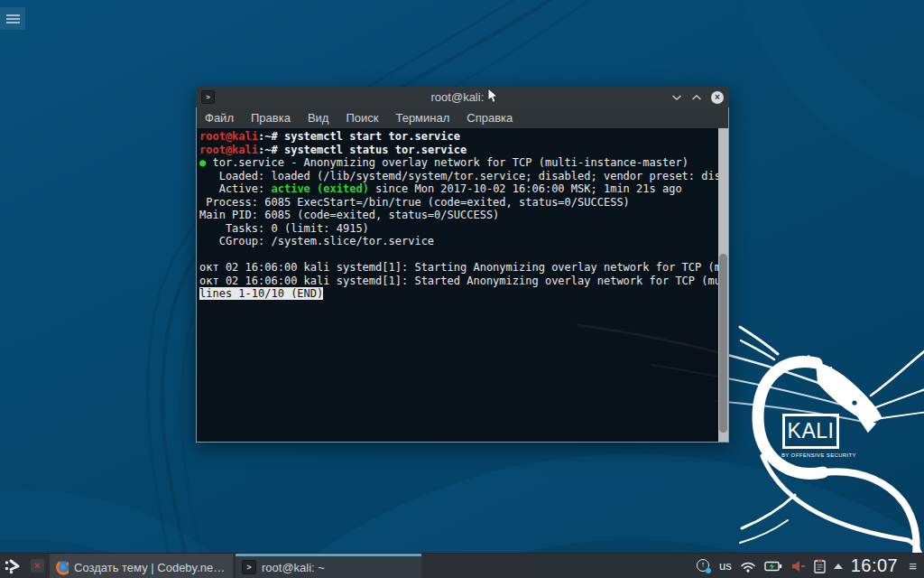 This screenshot has height=578, width=924. What do you see at coordinates (14, 566) in the screenshot?
I see `kali-menu-icon` at bounding box center [14, 566].